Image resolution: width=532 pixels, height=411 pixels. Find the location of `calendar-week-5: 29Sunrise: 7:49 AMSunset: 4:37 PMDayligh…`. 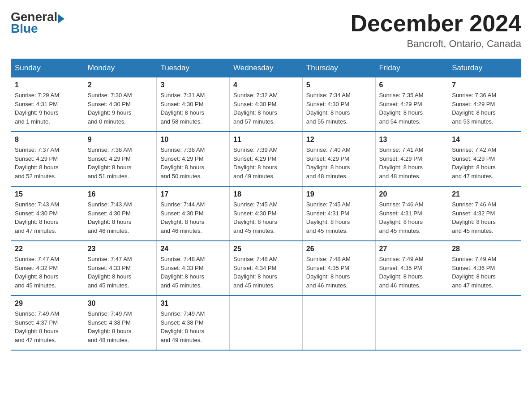

calendar-week-5: 29Sunrise: 7:49 AMSunset: 4:37 PMDayligh… is located at coordinates (266, 323).